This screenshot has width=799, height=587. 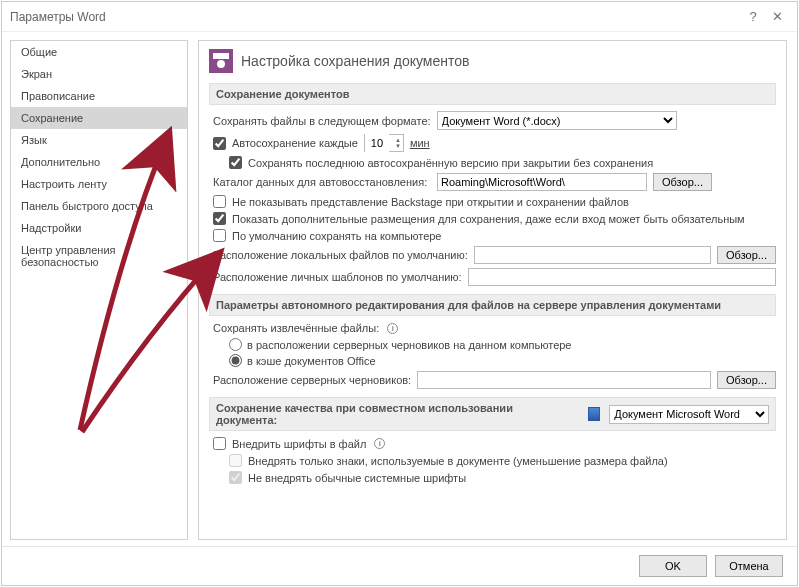 I want to click on show-additional-label: Показать дополнительные размещения для с…, so click(x=488, y=219).